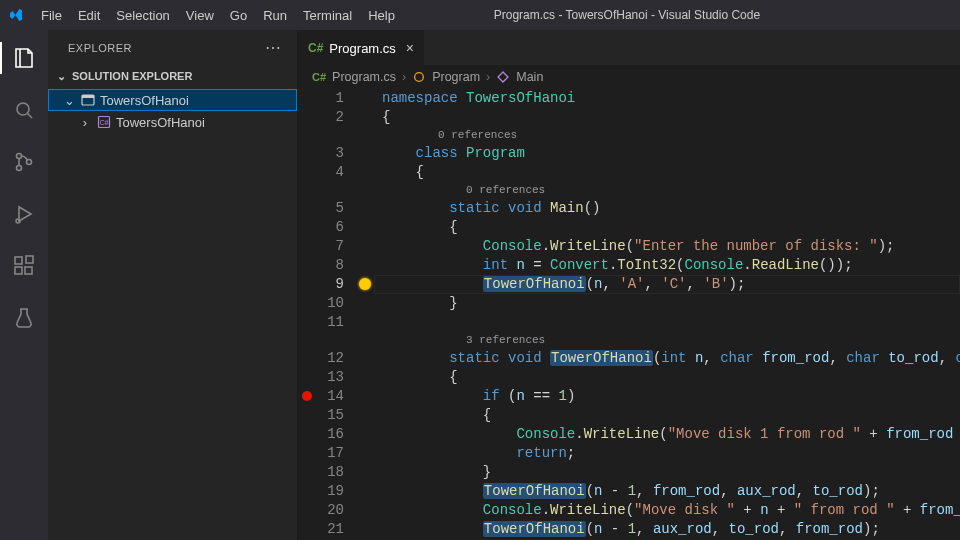 The height and width of the screenshot is (540, 960). What do you see at coordinates (362, 48) in the screenshot?
I see `tab-program-cs: C# Program.cs ×` at bounding box center [362, 48].